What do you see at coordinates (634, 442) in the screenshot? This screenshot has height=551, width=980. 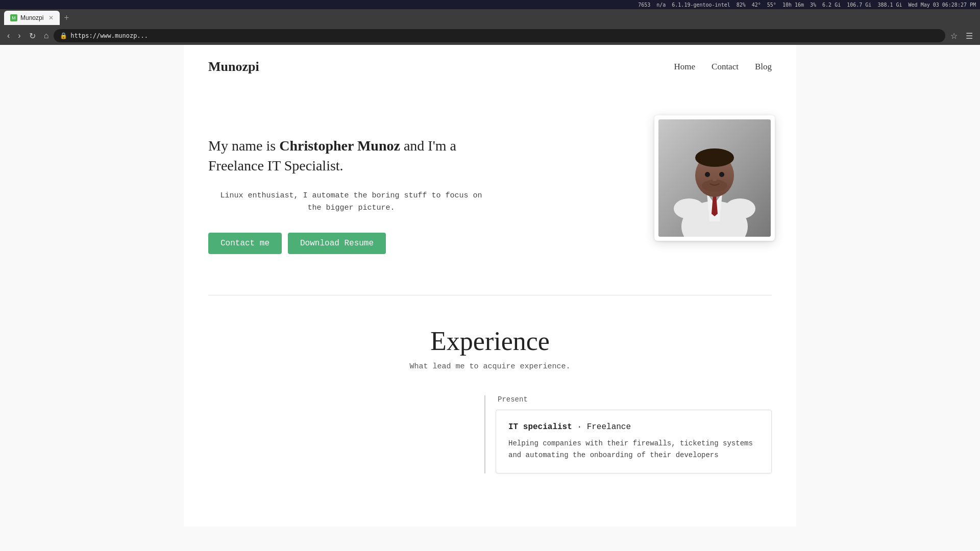 I see `experience-card: IT specialist · Freelance Helping compan…` at bounding box center [634, 442].